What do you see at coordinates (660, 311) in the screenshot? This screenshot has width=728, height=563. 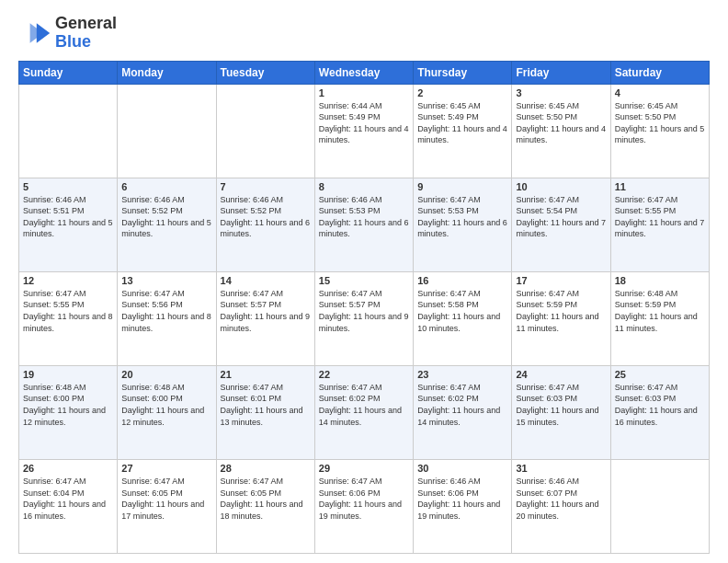 I see `day-info: Sunrise: 6:48 AM Sunset: 5:59 PM Dayligh…` at bounding box center [660, 311].